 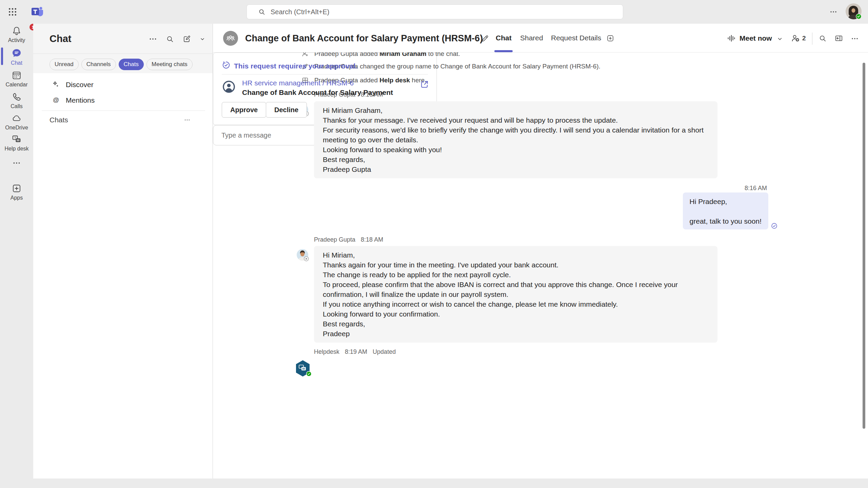 I want to click on tab-chat: Chat, so click(x=504, y=38).